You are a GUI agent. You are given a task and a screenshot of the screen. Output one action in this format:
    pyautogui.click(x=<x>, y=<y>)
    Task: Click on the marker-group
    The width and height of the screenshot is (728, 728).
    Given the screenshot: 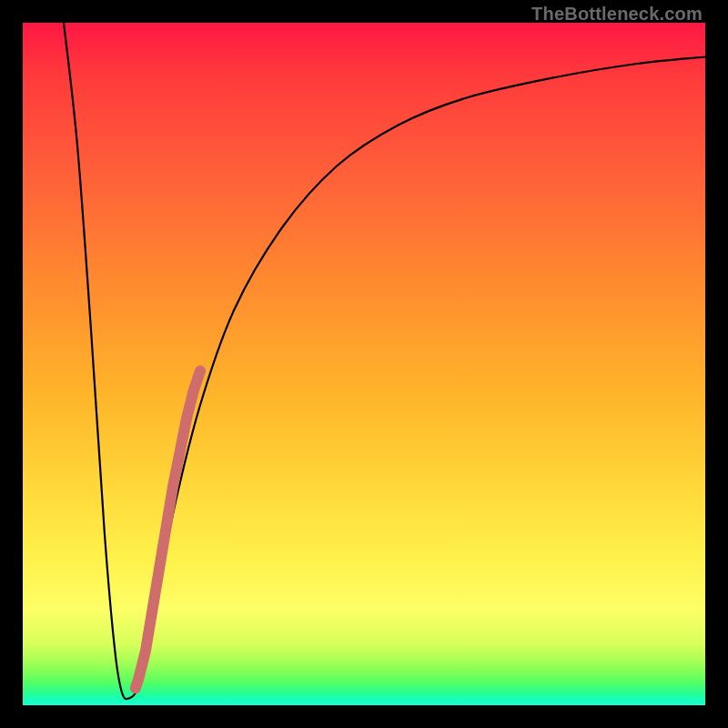 What is the action you would take?
    pyautogui.click(x=166, y=531)
    